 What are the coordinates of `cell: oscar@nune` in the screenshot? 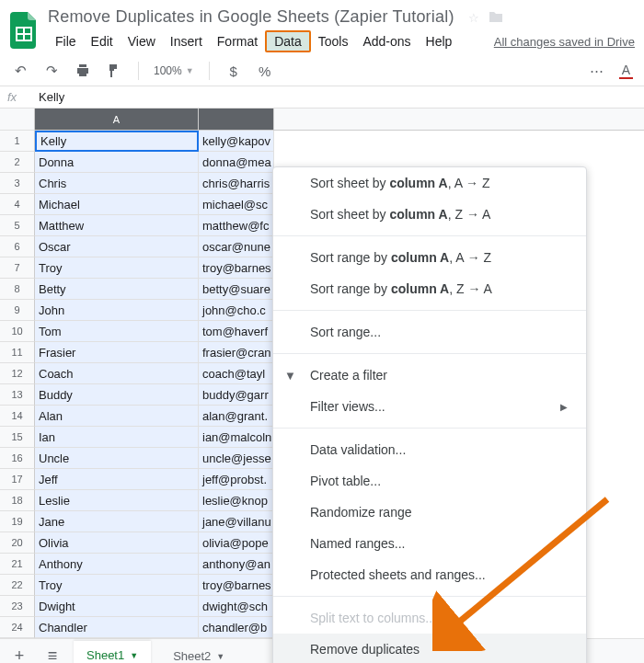 It's located at (236, 246).